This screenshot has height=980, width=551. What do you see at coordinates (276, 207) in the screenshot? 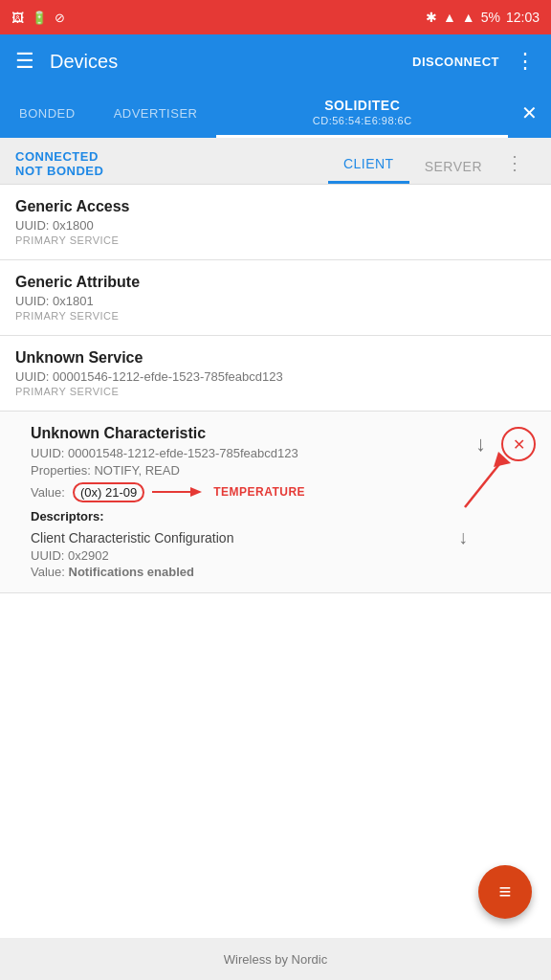
I see `service-name-generic-access: Generic Access` at bounding box center [276, 207].